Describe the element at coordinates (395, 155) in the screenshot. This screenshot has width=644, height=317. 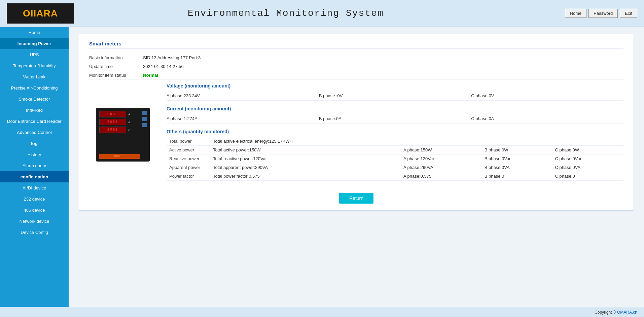
I see `others-section: Others (quantity monitored) Total powerT…` at that location.